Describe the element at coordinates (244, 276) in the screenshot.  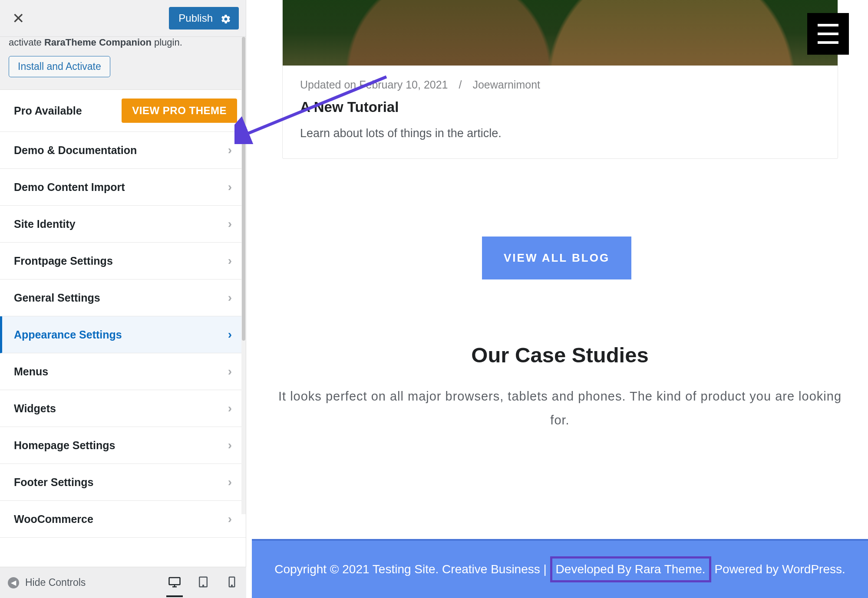
I see `sidebar-scrollbar` at that location.